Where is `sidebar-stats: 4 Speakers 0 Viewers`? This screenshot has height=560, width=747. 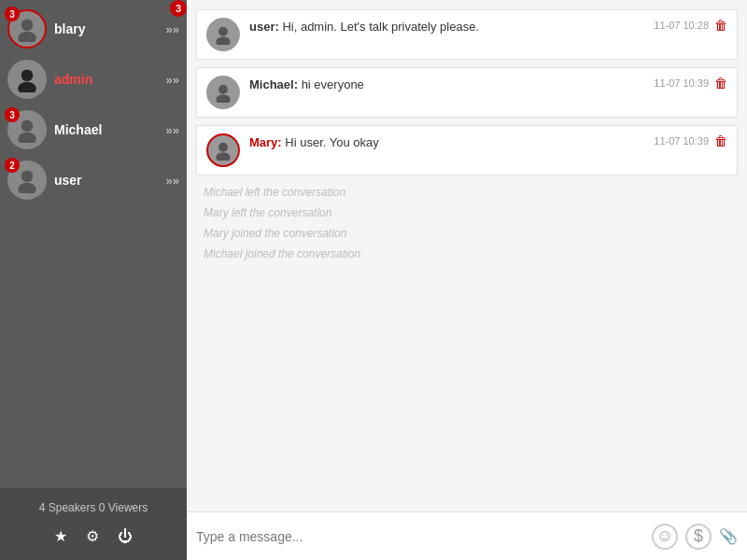 sidebar-stats: 4 Speakers 0 Viewers is located at coordinates (93, 508).